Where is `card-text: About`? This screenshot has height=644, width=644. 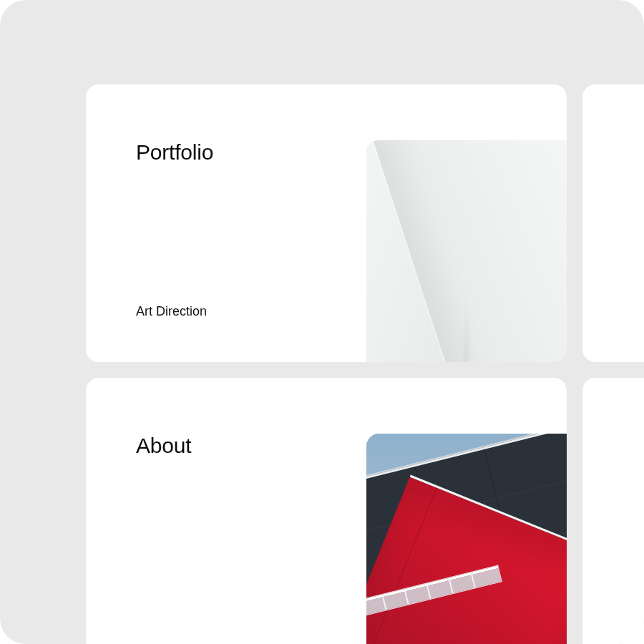
card-text: About is located at coordinates (230, 523).